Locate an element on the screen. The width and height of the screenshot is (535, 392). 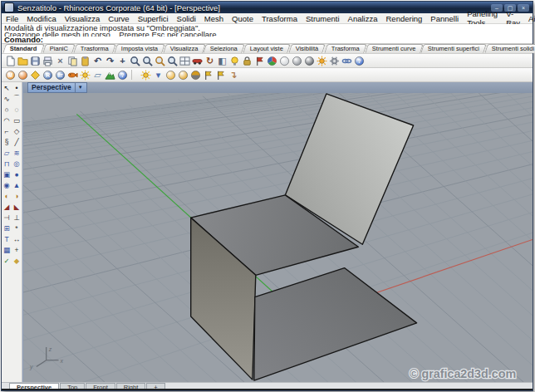
menu-item-modifica: Modifica is located at coordinates (42, 18).